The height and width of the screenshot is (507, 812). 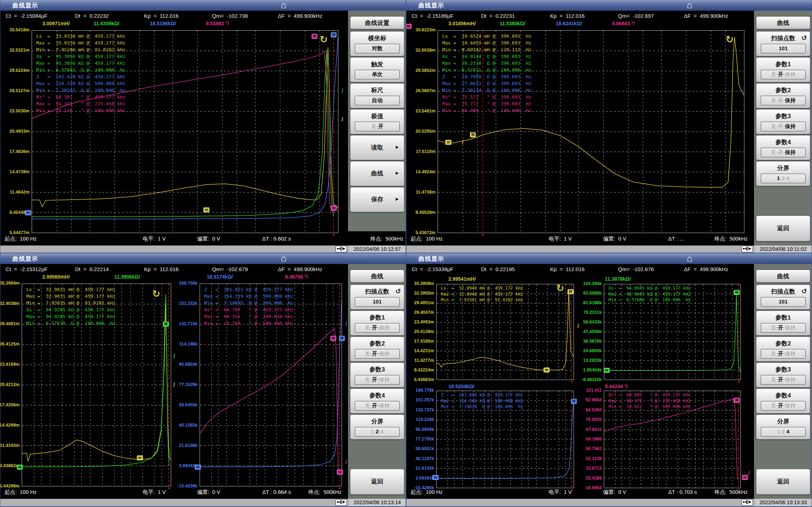 I want to click on sweep-plot: Xs = 94.9045 kΩ @ 459.177 kHzMax = 94.90…, so click(x=673, y=332).